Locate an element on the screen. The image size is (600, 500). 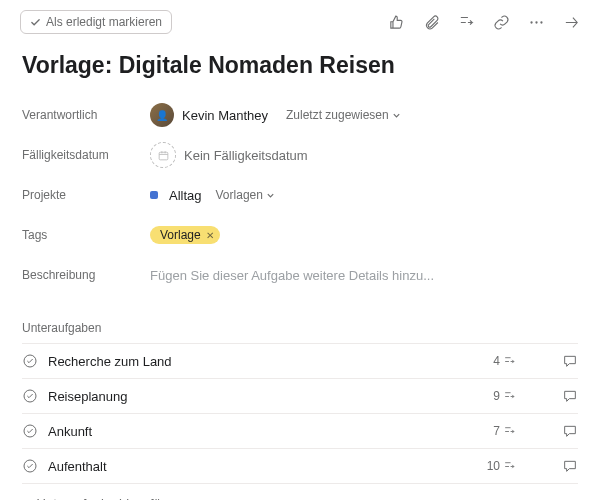
due-date-value: Kein Fälligkeitsdatum is located at coordinates (229, 155).